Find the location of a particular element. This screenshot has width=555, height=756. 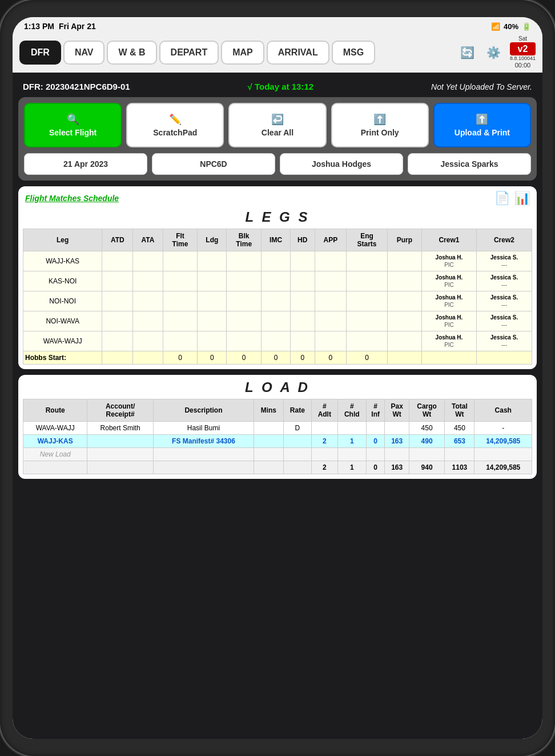

leg-row-4: NOI-WAVA Joshua H.PIC is located at coordinates (278, 321).